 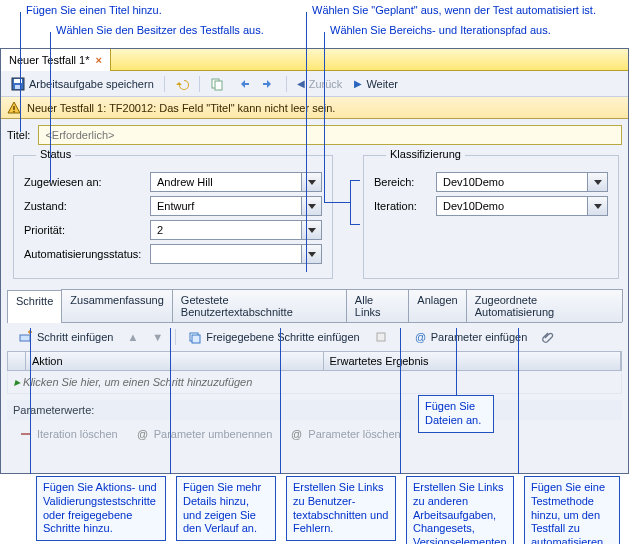 I want to click on status-legend: Status, so click(x=56, y=154).